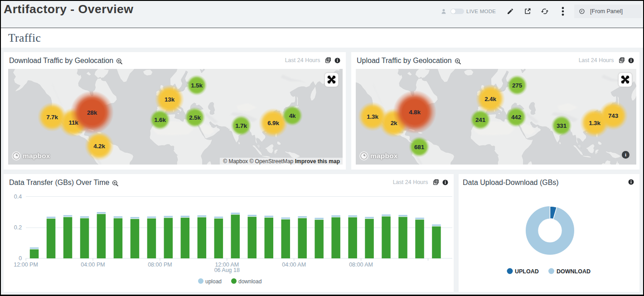 This screenshot has width=644, height=296. What do you see at coordinates (294, 265) in the screenshot?
I see `svg-text: 04:00 AM` at bounding box center [294, 265].